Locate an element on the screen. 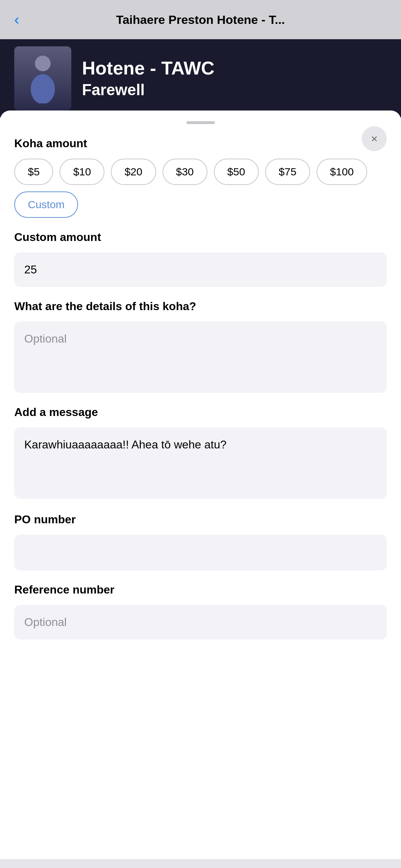 The height and width of the screenshot is (868, 401). hero-subtitle: Farewell is located at coordinates (235, 90).